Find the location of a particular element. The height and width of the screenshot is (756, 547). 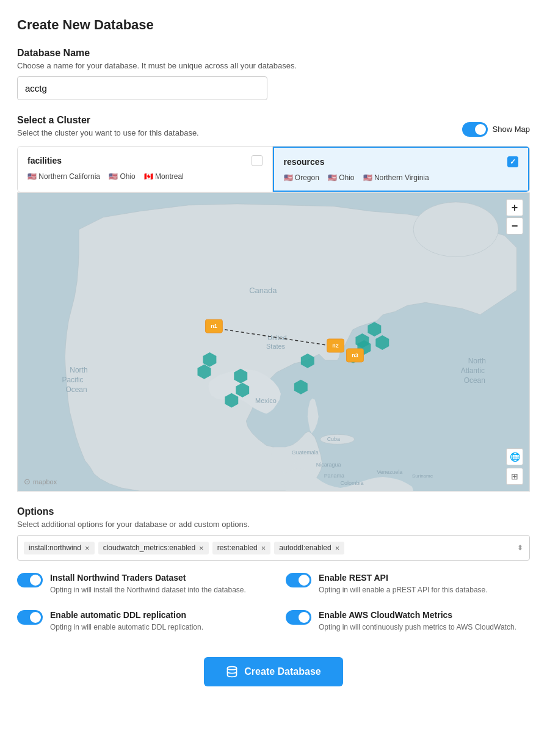

toggle-rest is located at coordinates (299, 580).